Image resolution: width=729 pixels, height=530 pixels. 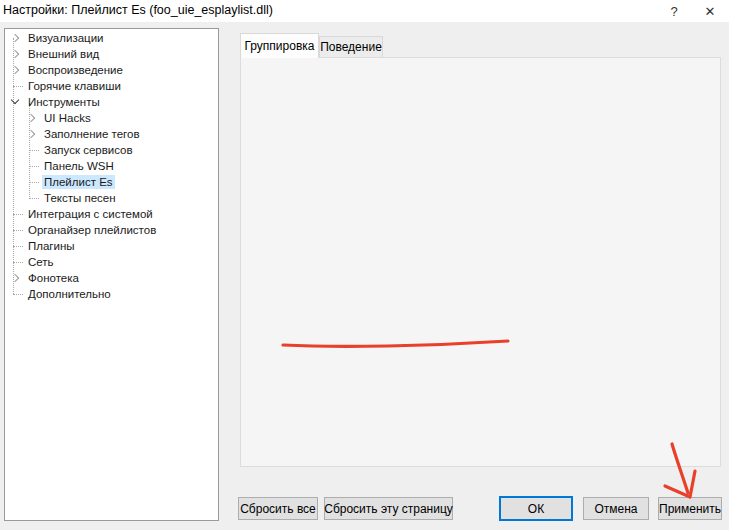 What do you see at coordinates (280, 46) in the screenshot?
I see `tab-grouping: Группировка` at bounding box center [280, 46].